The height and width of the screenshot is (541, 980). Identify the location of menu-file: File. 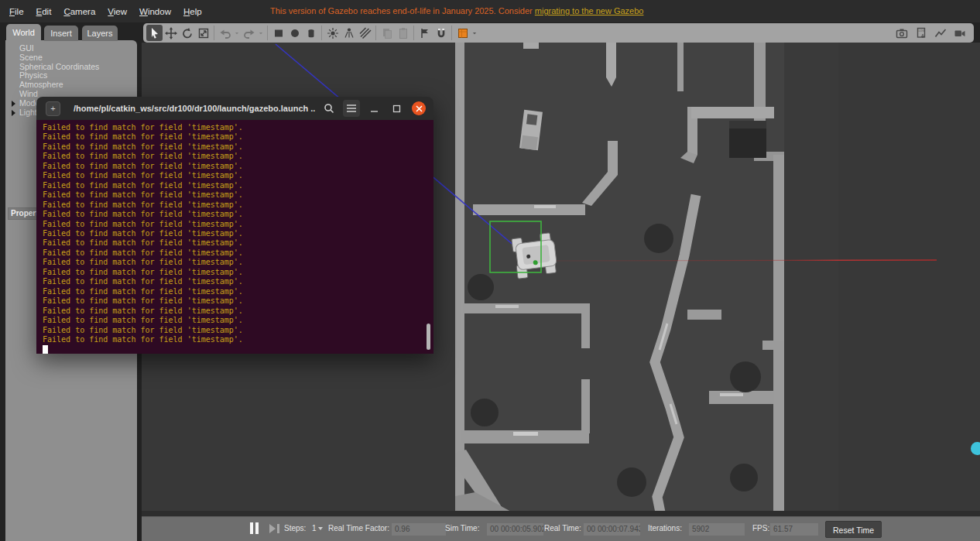
(17, 12).